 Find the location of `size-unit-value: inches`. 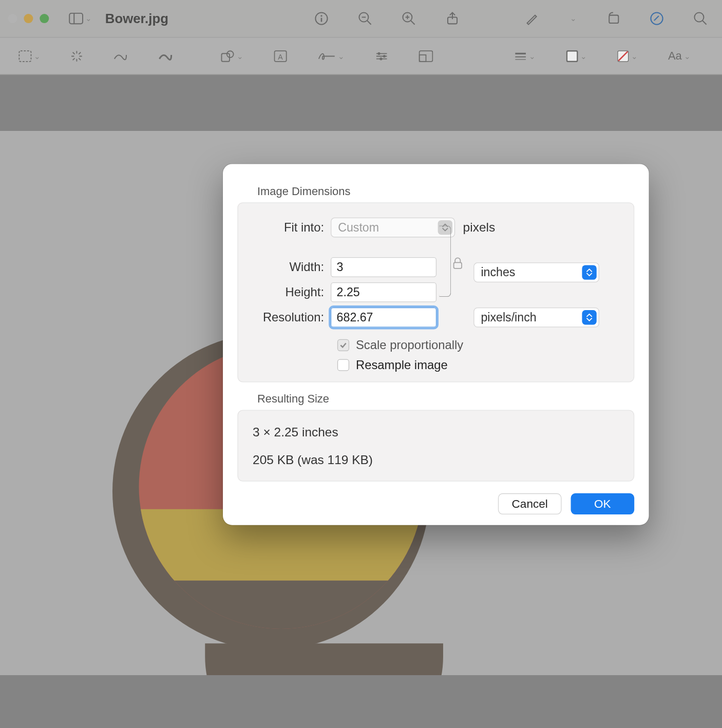

size-unit-value: inches is located at coordinates (498, 272).